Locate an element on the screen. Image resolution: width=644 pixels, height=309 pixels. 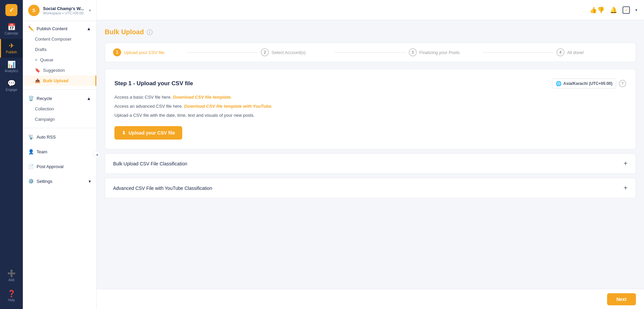
upload-btn-icon: ⬇ is located at coordinates (124, 133).